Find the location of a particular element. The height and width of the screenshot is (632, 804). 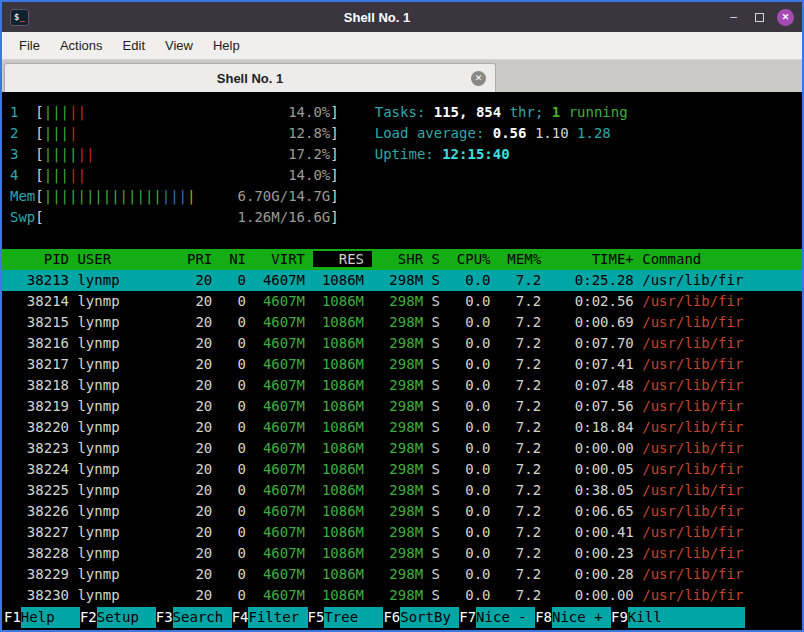

tasks-label: Tasks: is located at coordinates (404, 112).